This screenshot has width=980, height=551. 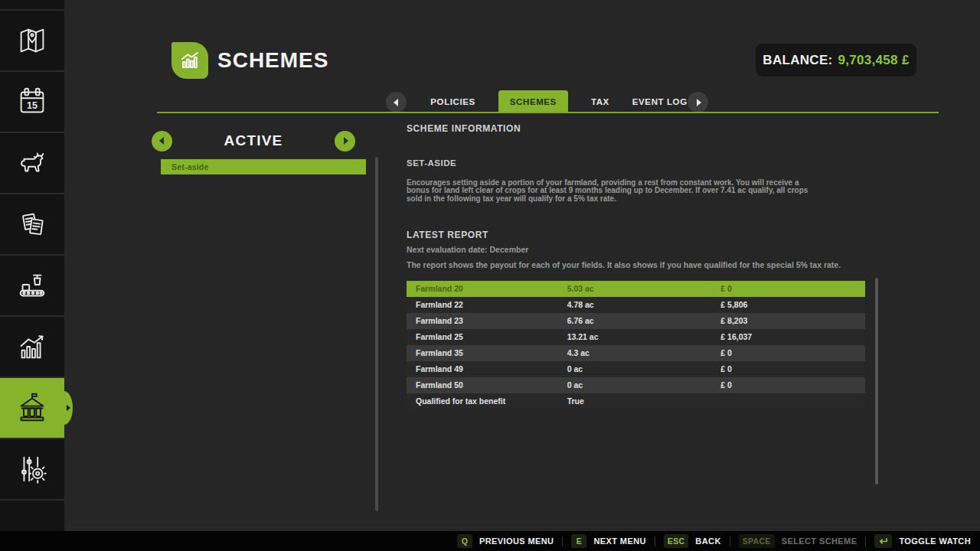 What do you see at coordinates (635, 345) in the screenshot?
I see `report-table: Farmland 20 5.03 ac £ 0 Farmland 22 4.78…` at bounding box center [635, 345].